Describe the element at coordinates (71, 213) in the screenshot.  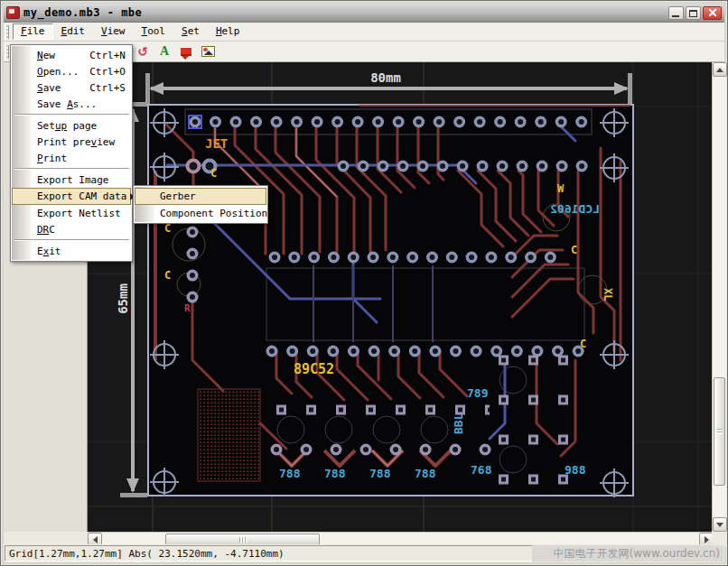
I see `menu-item-export-netlist: Export Netlist` at that location.